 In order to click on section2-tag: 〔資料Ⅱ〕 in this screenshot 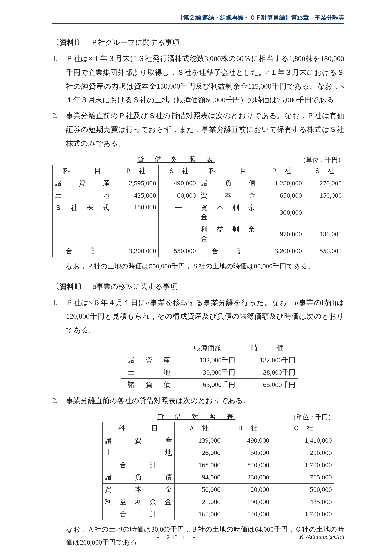, I will do `click(69, 286)`.